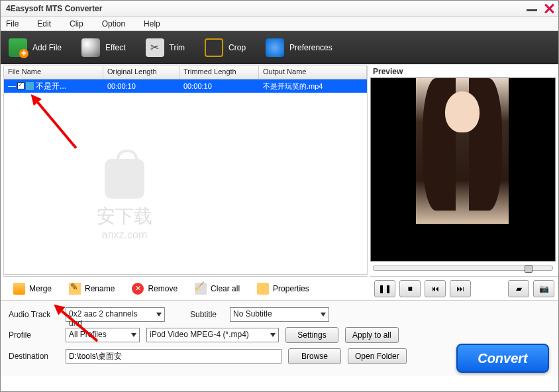  What do you see at coordinates (103, 335) in the screenshot?
I see `profile-filter-select: All Profiles` at bounding box center [103, 335].